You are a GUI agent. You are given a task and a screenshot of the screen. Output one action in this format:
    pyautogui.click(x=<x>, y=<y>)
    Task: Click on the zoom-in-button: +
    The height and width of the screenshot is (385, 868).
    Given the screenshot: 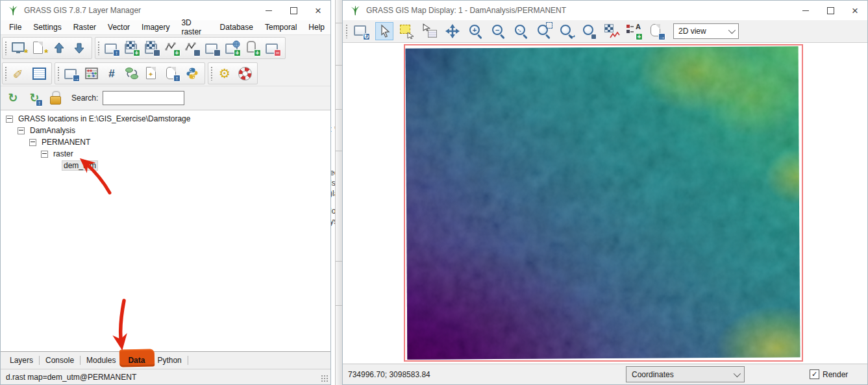 What is the action you would take?
    pyautogui.click(x=475, y=31)
    